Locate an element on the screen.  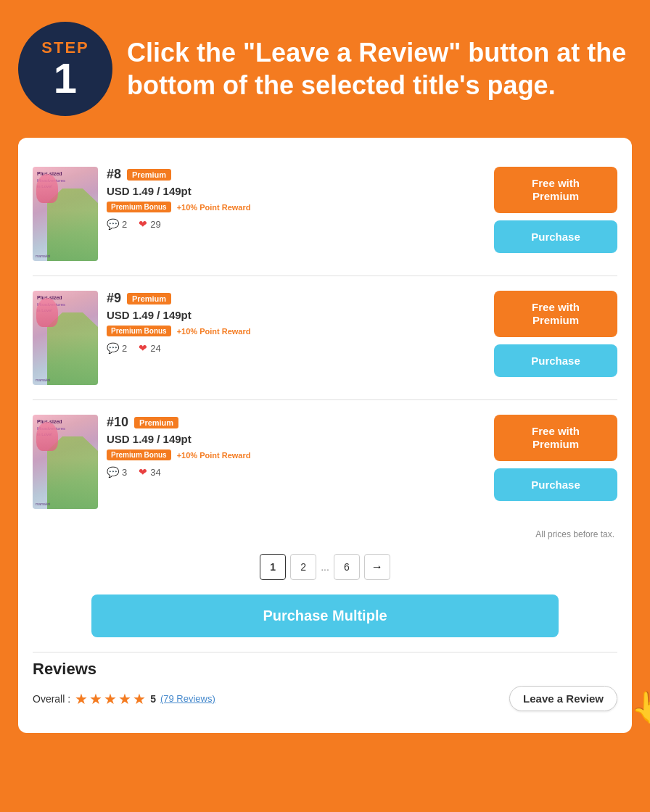
purchase-button-8: Purchase is located at coordinates (556, 236).